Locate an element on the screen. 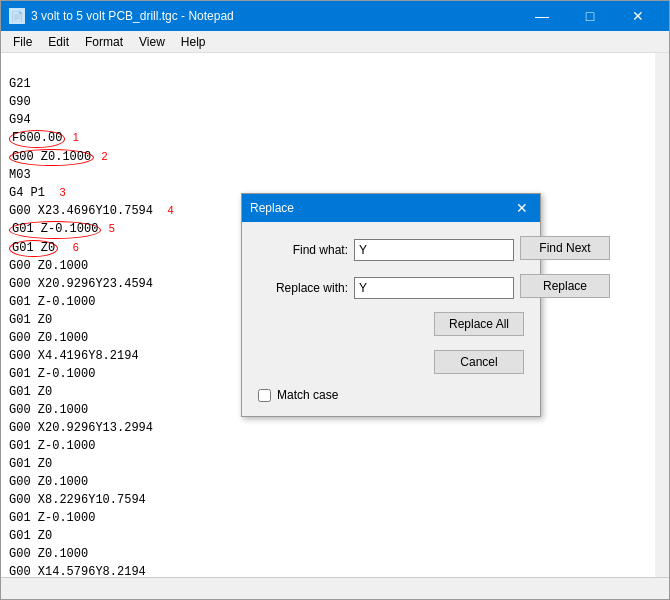  find-label: Find what: is located at coordinates (303, 250).